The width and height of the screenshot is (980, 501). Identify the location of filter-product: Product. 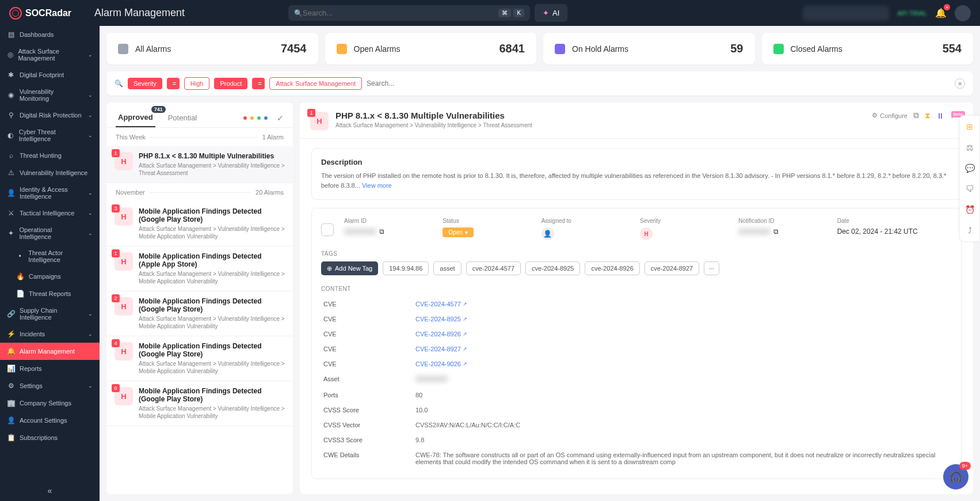
(231, 84).